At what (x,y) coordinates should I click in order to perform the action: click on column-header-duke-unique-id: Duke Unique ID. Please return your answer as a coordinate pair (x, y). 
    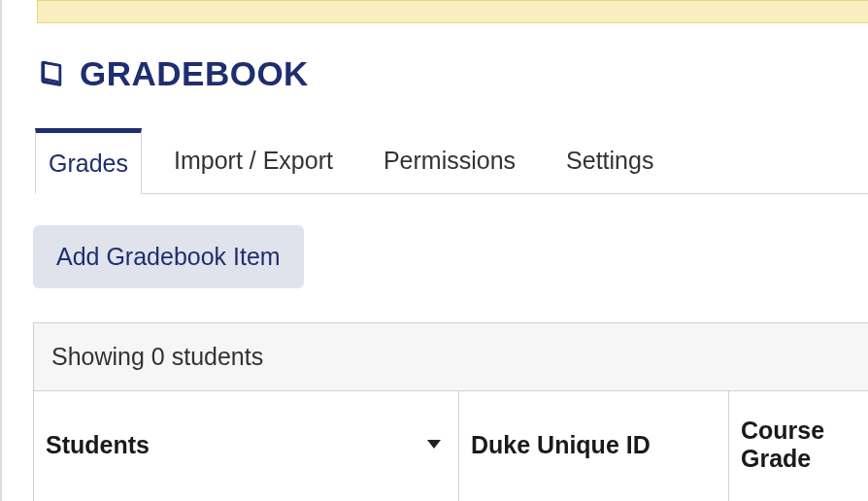
    Looking at the image, I should click on (594, 447).